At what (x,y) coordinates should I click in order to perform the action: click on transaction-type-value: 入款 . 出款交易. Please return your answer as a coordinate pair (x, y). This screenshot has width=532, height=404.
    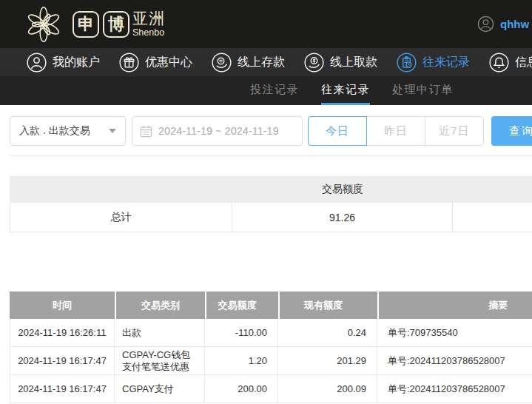
    Looking at the image, I should click on (55, 131).